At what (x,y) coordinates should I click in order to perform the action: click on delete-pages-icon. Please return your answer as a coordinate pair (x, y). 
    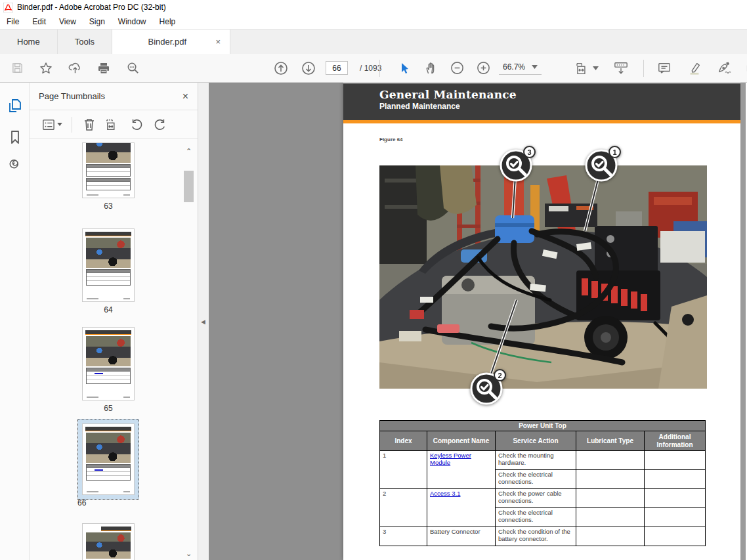
    Looking at the image, I should click on (89, 125).